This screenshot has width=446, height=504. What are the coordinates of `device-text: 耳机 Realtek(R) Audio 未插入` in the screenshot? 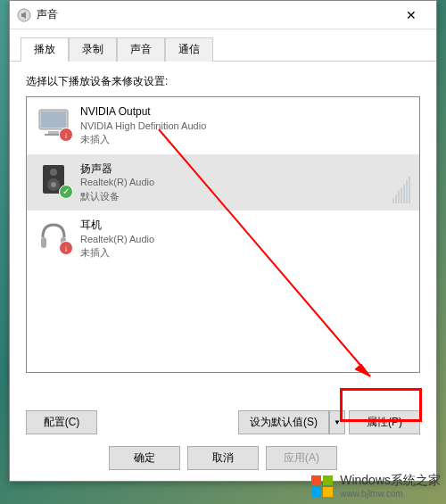 It's located at (245, 239).